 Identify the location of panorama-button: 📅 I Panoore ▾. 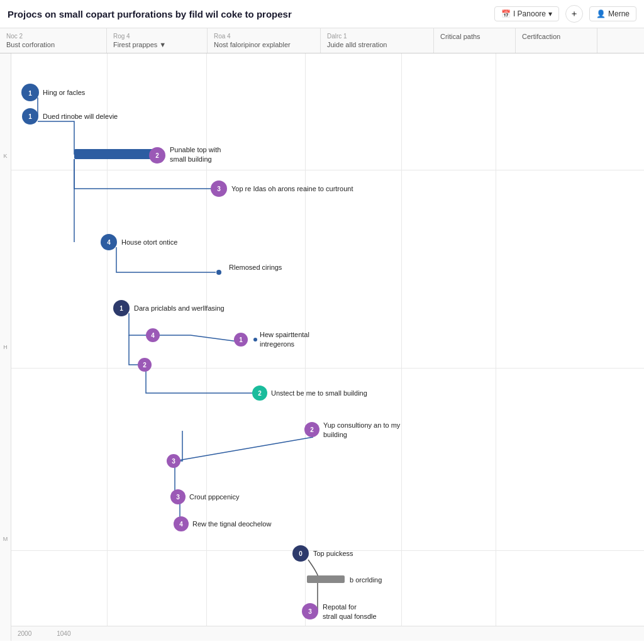
(527, 14).